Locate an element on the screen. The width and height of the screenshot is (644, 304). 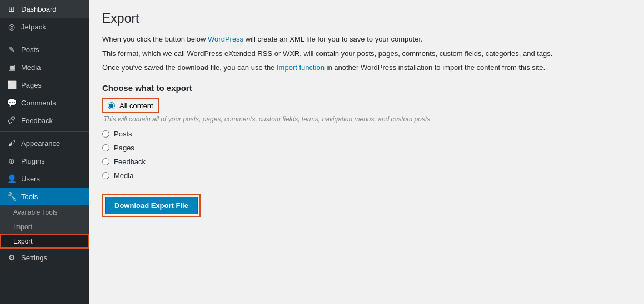
page-title: Export is located at coordinates (367, 19).